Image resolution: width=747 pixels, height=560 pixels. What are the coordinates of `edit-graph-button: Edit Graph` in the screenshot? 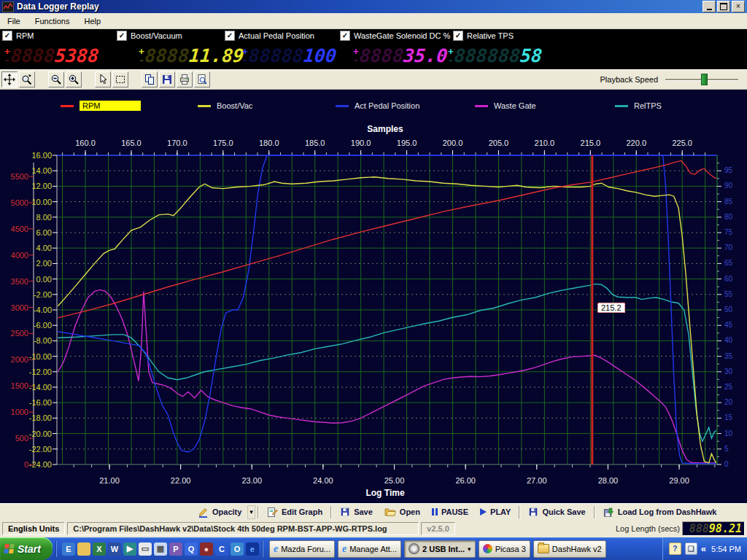 It's located at (295, 512).